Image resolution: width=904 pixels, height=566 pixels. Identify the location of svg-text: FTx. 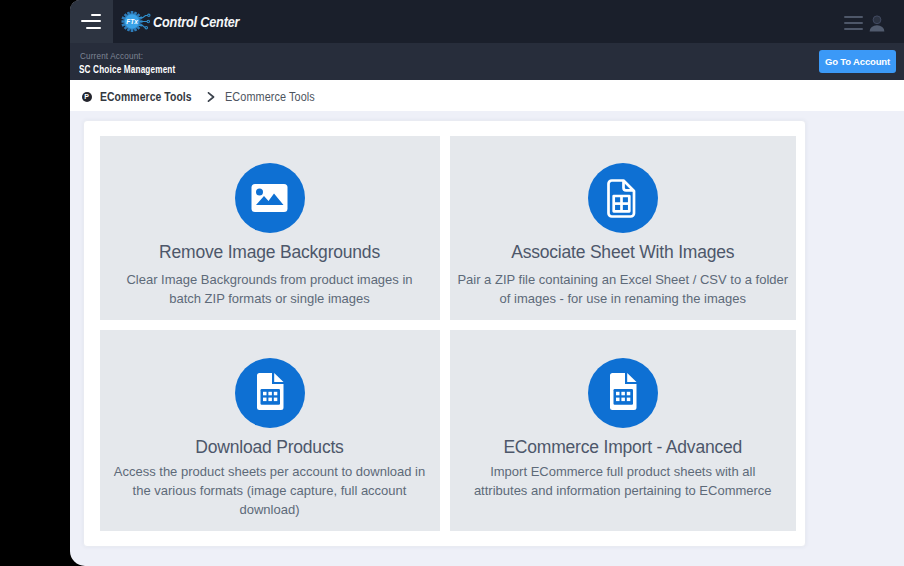
(132, 22).